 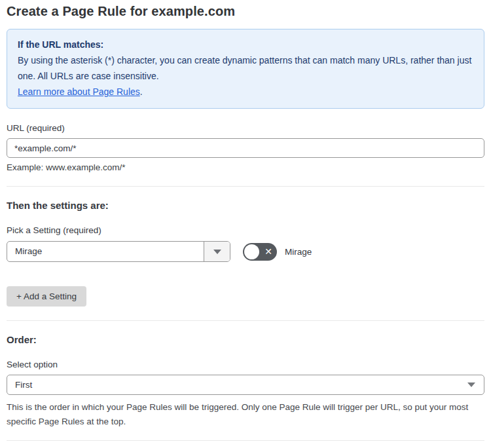 I want to click on order-select-label: Select option, so click(x=245, y=364).